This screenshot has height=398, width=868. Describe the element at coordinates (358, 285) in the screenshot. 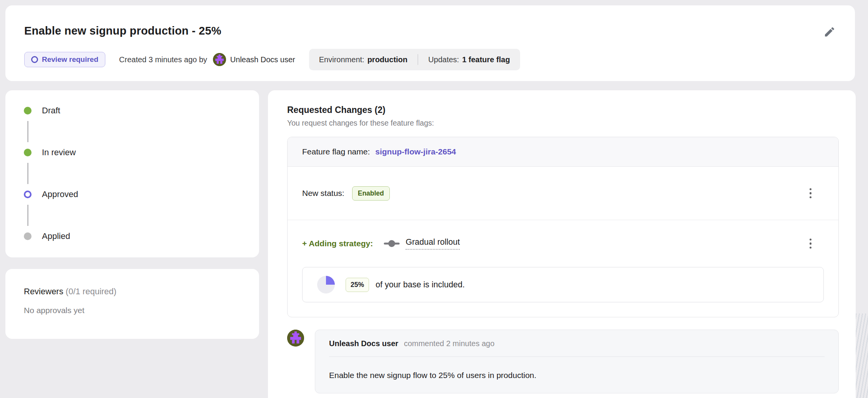

I see `rollout-percent-badge: 25%` at that location.